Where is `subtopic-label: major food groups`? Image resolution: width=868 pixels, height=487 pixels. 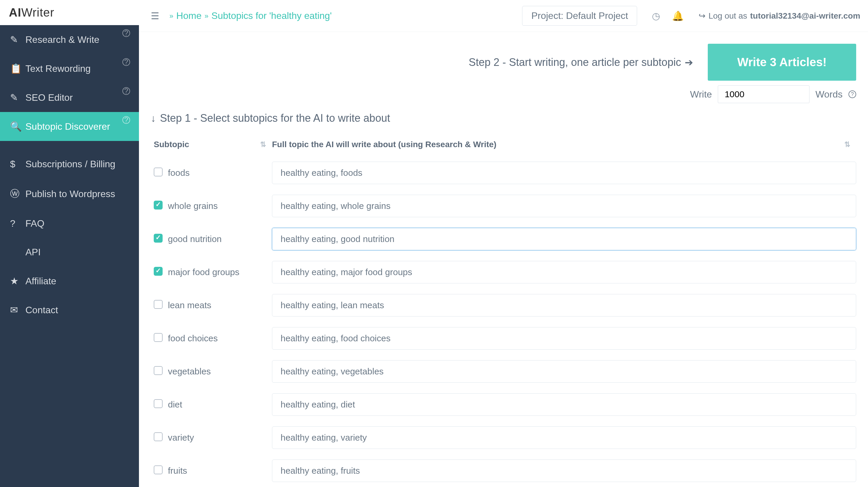
subtopic-label: major food groups is located at coordinates (220, 272).